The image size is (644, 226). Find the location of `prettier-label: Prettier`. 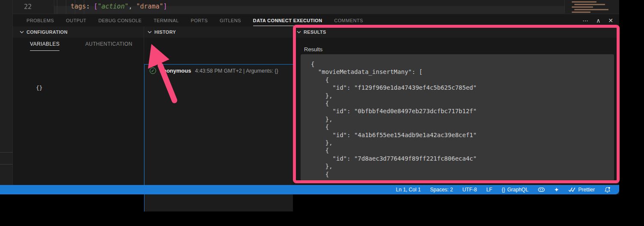

prettier-label: Prettier is located at coordinates (587, 190).